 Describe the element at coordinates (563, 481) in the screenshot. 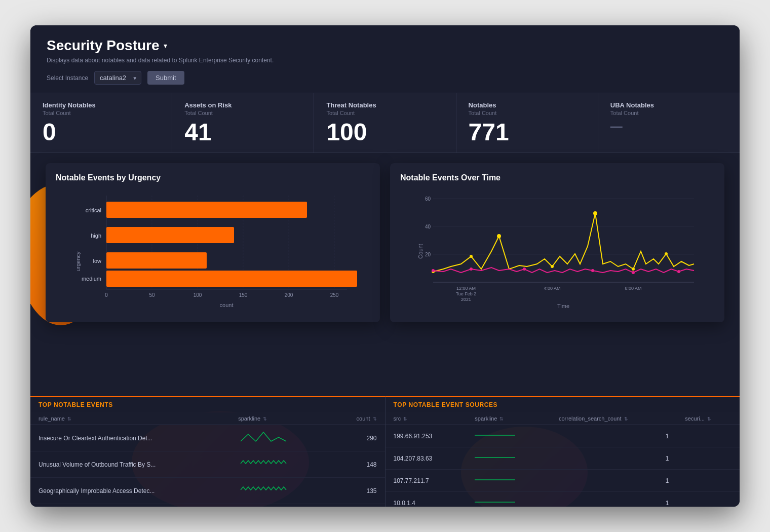

I see `table-row: 107.77.211.7 1` at that location.